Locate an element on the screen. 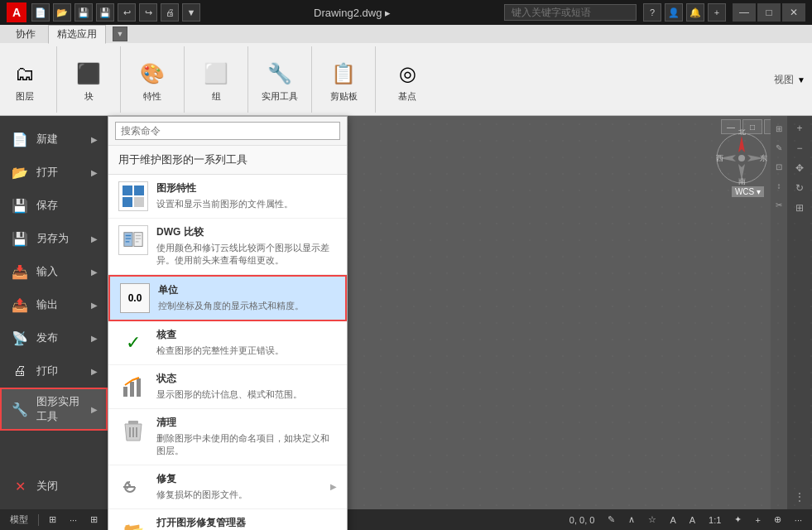  open-file-icon: 📂 is located at coordinates (62, 12).